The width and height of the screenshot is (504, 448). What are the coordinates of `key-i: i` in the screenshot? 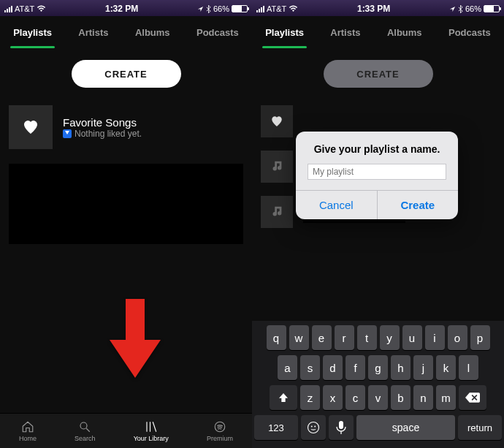 It's located at (435, 338).